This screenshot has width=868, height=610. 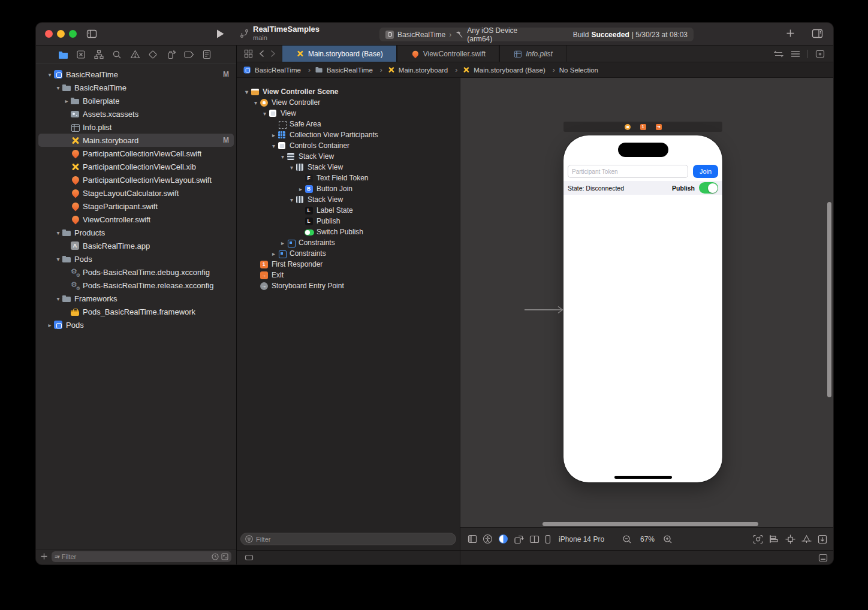 What do you see at coordinates (136, 298) in the screenshot?
I see `file-row: Frameworks` at bounding box center [136, 298].